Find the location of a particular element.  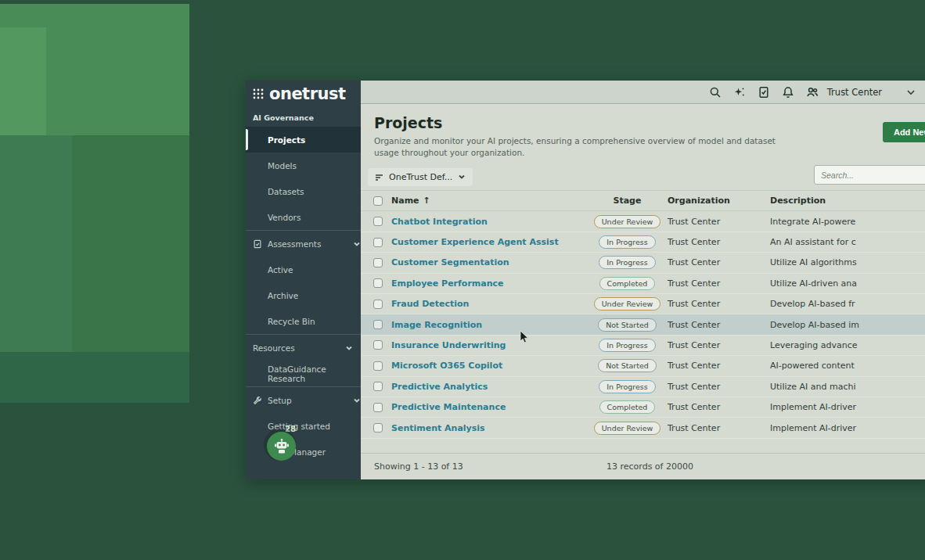

sidebar-item-archive: Archive is located at coordinates (304, 296).